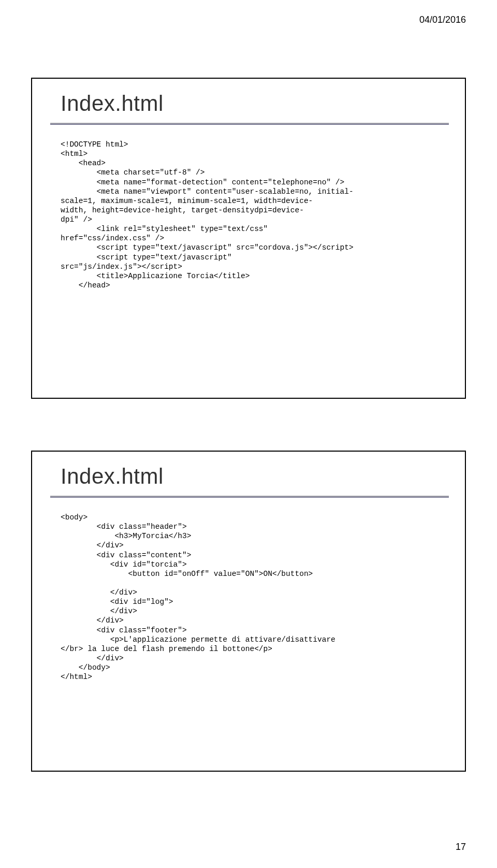  I want to click on page-number: 17, so click(461, 847).